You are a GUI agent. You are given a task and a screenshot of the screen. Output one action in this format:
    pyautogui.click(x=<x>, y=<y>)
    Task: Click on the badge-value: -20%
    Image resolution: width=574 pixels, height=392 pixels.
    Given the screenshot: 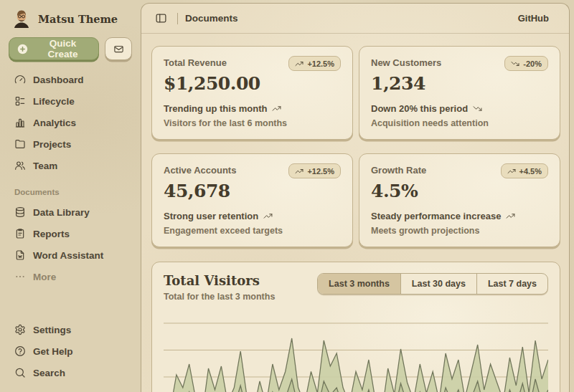 What is the action you would take?
    pyautogui.click(x=532, y=64)
    